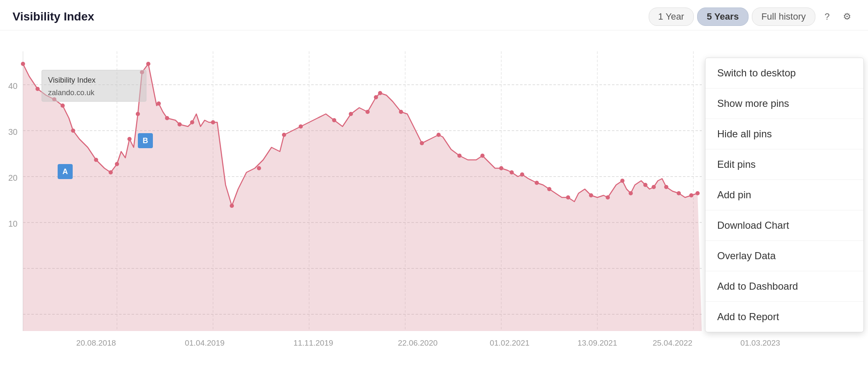 The image size is (868, 374). I want to click on svg-text: 11.11.2019, so click(313, 343).